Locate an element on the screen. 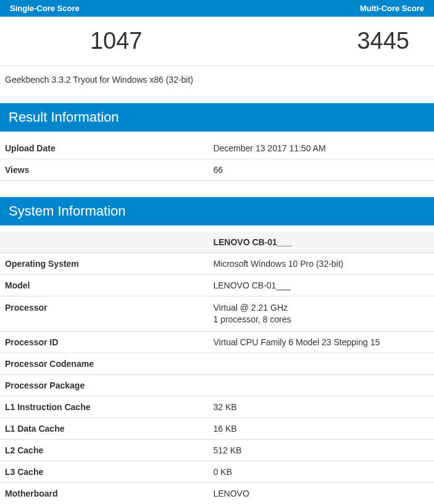 The width and height of the screenshot is (434, 504). system-key: L2 Cache is located at coordinates (104, 450).